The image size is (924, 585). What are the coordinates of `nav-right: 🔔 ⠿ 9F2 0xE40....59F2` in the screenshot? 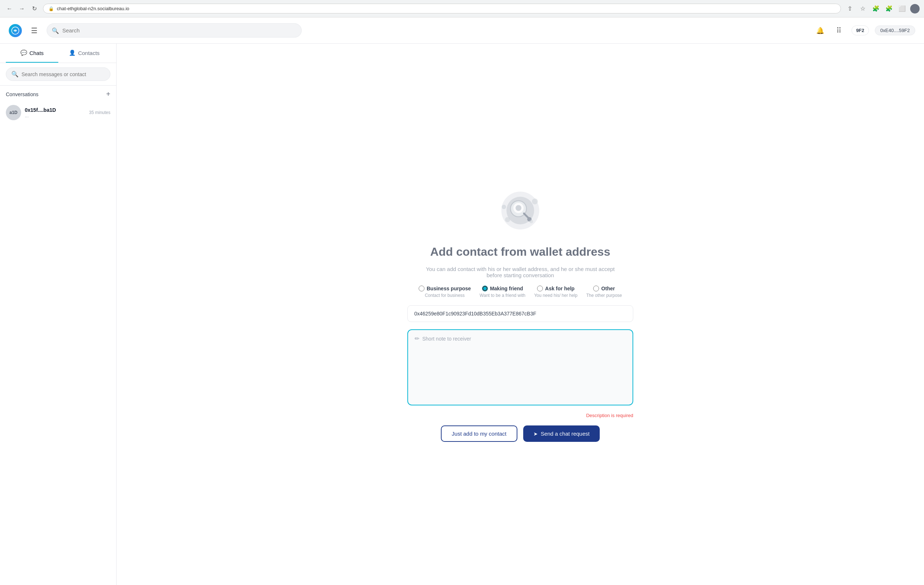 It's located at (864, 31).